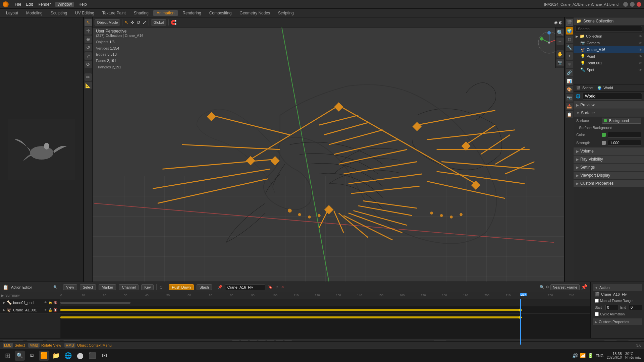  What do you see at coordinates (59, 13) in the screenshot?
I see `tab-sculpting: Sculpting` at bounding box center [59, 13].